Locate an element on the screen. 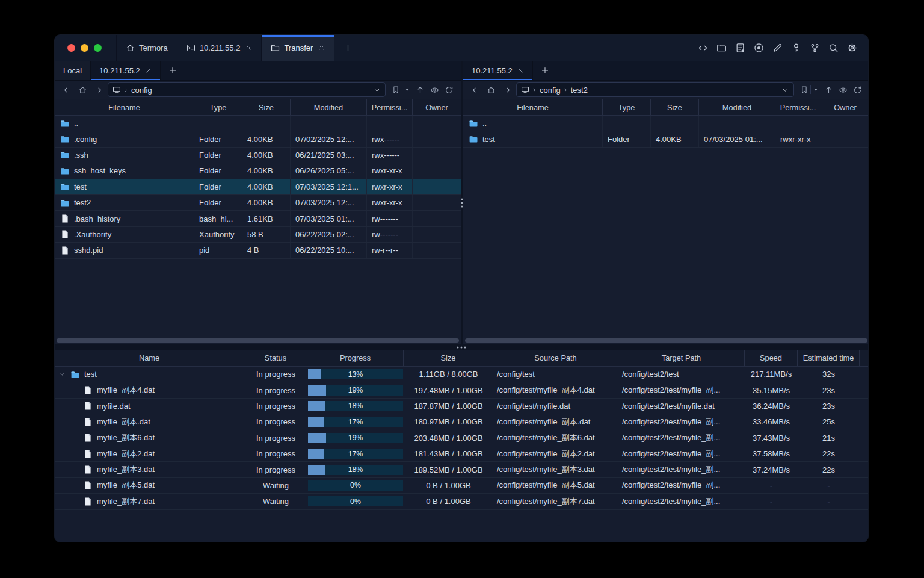  branch-button is located at coordinates (815, 48).